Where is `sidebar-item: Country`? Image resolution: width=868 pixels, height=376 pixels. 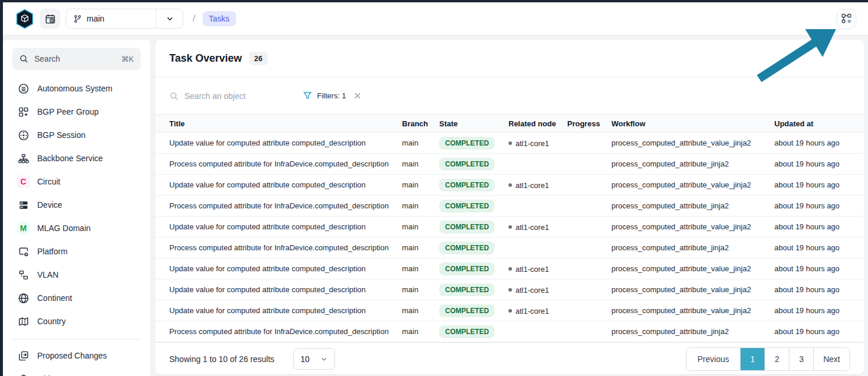
sidebar-item: Country is located at coordinates (77, 321).